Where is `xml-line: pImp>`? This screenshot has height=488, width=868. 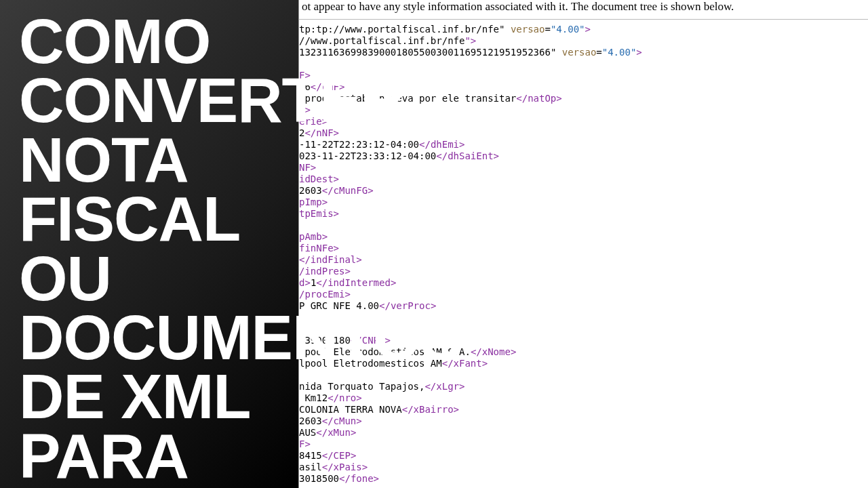 xml-line: pImp> is located at coordinates (313, 202).